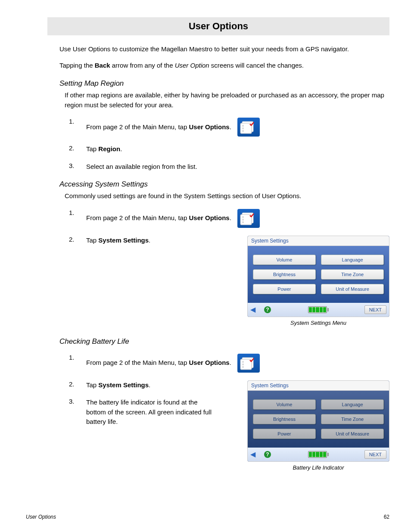  Describe the element at coordinates (218, 26) in the screenshot. I see `page-title-bar: User Options` at that location.